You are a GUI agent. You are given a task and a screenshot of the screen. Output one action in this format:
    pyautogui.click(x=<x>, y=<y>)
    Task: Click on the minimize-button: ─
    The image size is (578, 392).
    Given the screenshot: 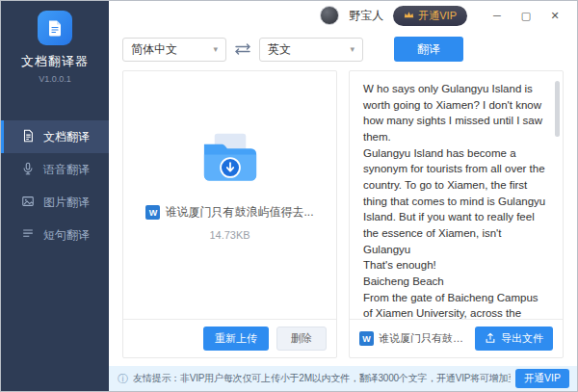 What is the action you would take?
    pyautogui.click(x=497, y=15)
    